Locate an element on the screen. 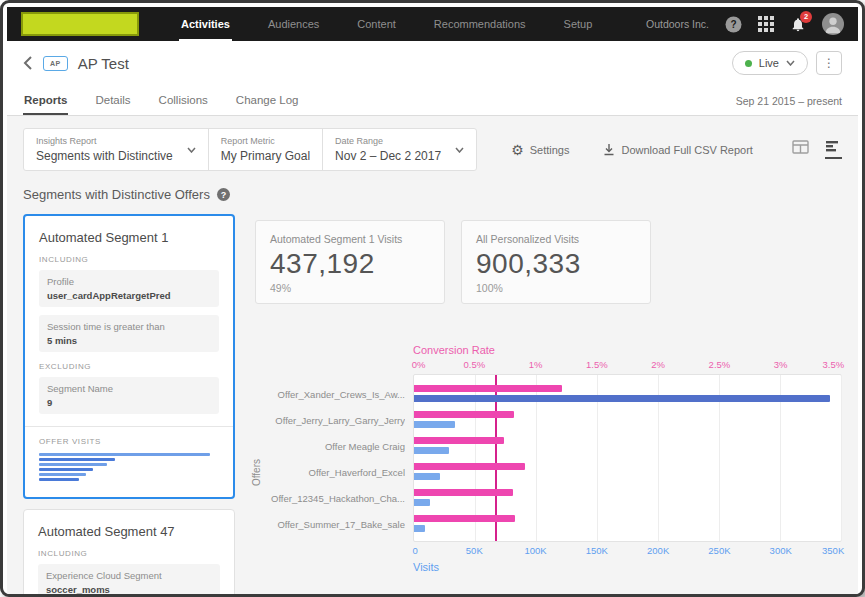  condition-value: 5 mins is located at coordinates (129, 340).